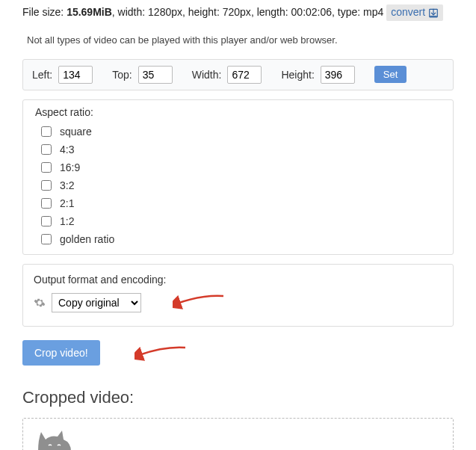 The image size is (476, 450). What do you see at coordinates (45, 12) in the screenshot?
I see `file-size-label: File size:` at bounding box center [45, 12].